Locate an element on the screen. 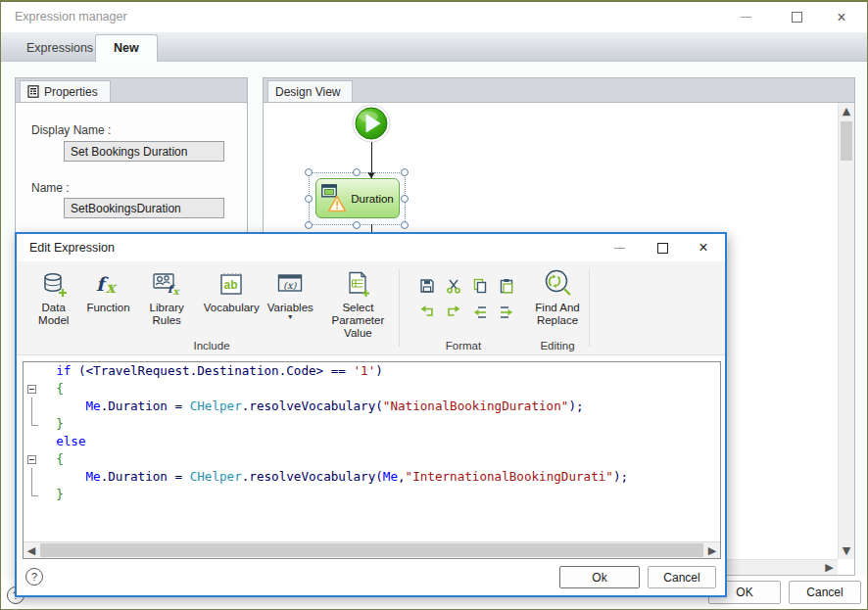 Image resolution: width=868 pixels, height=610 pixels. cut-icon is located at coordinates (454, 286).